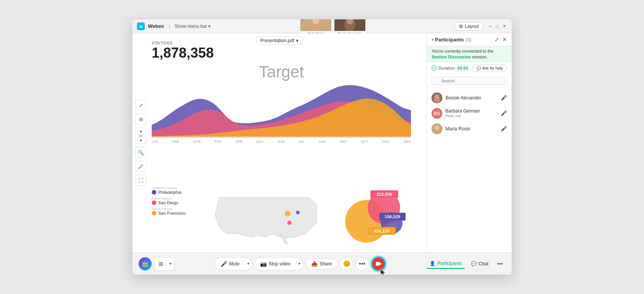 The image size is (644, 294). What do you see at coordinates (281, 134) in the screenshot?
I see `area-chart: JANFEBMARFEBAPRMAYJUNJULAUGSEPOCTNOVDEC` at bounding box center [281, 134].